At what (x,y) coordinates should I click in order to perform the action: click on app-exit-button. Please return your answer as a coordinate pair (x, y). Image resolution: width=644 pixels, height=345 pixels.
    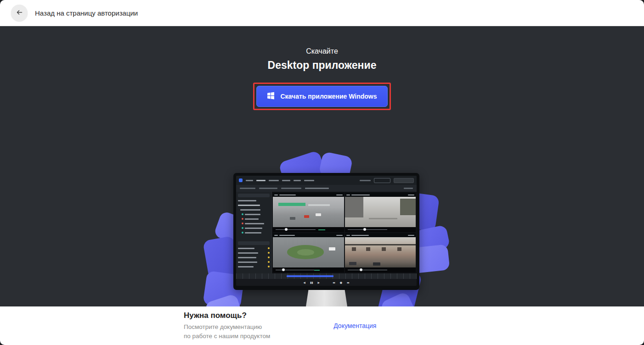
    Looking at the image, I should click on (382, 181).